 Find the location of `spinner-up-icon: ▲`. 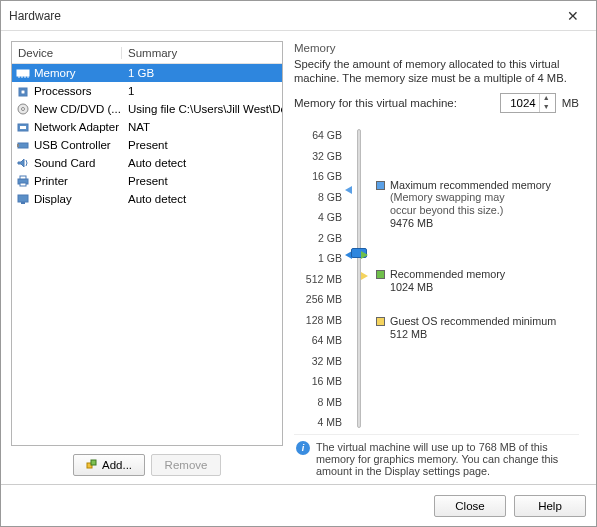

spinner-up-icon: ▲ is located at coordinates (546, 98).